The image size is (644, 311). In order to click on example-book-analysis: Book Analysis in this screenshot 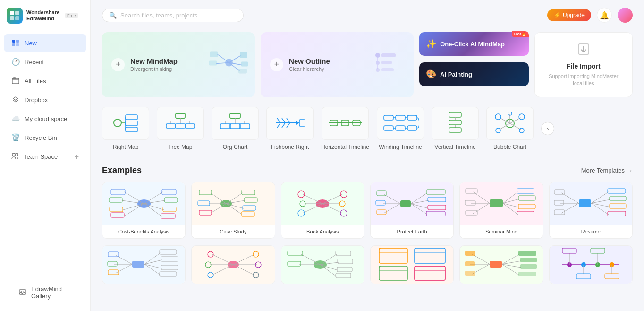, I will do `click(323, 210)`.